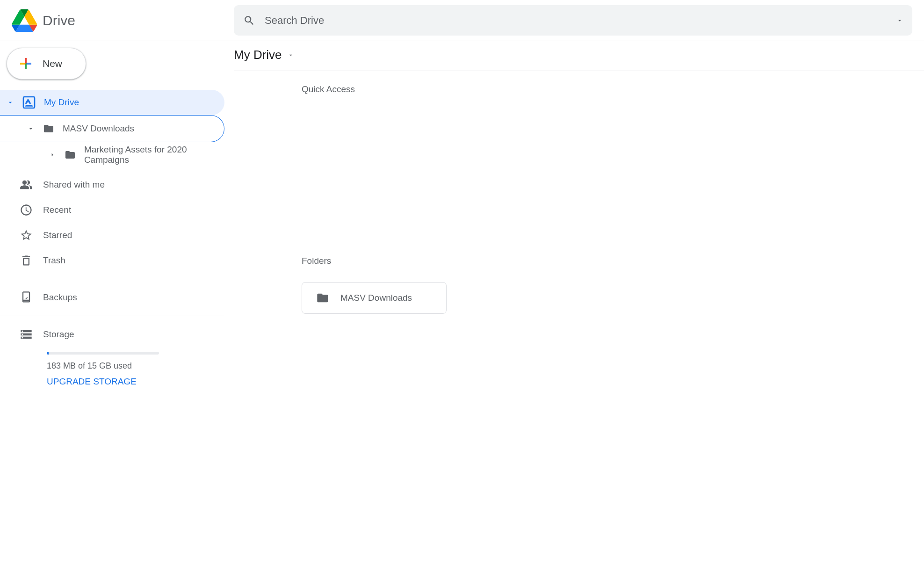  What do you see at coordinates (581, 21) in the screenshot?
I see `search-input` at bounding box center [581, 21].